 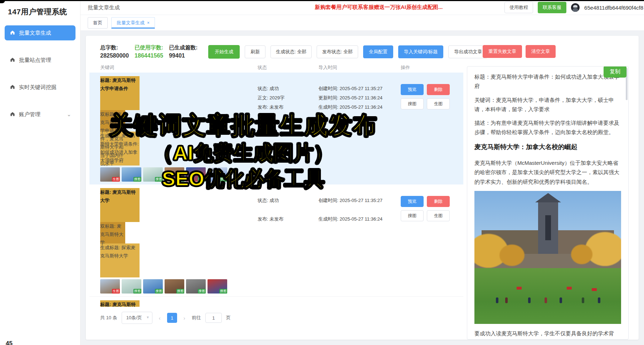 What do you see at coordinates (421, 52) in the screenshot?
I see `import-keywords-button: 导入关键词/标题` at bounding box center [421, 52].